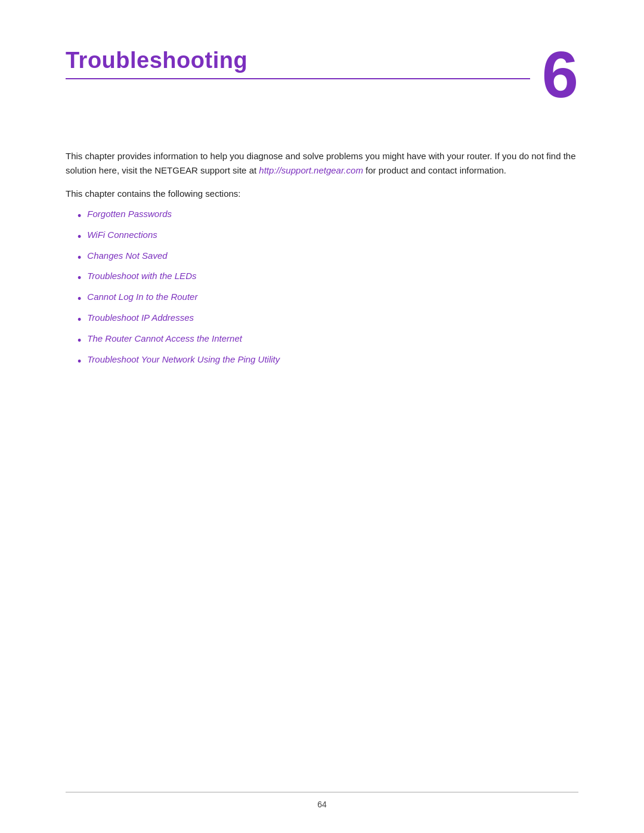  I want to click on list-item: •Cannot Log In to the Router, so click(328, 299).